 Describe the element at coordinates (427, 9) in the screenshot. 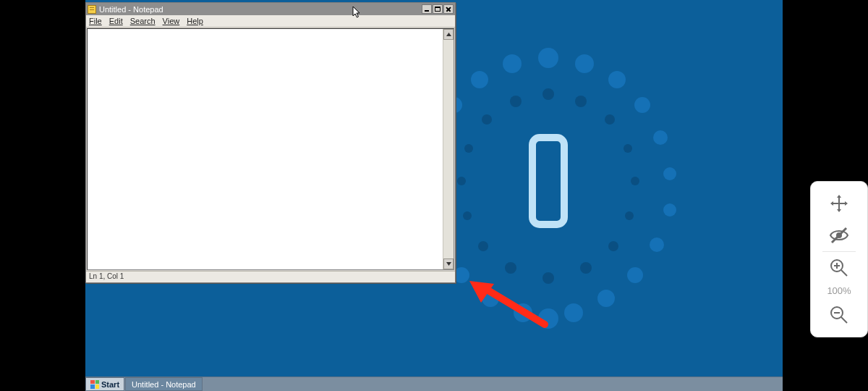

I see `minimize-button` at that location.